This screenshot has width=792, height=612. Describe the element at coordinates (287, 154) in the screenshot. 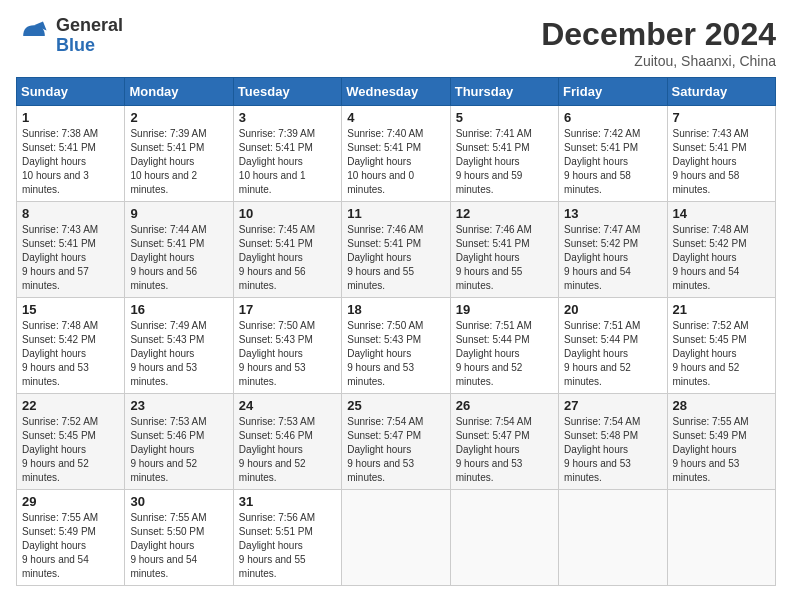

I see `calendar-cell: 3Sunrise: 7:39 AMSunset: 5:41 PMDaylight…` at that location.